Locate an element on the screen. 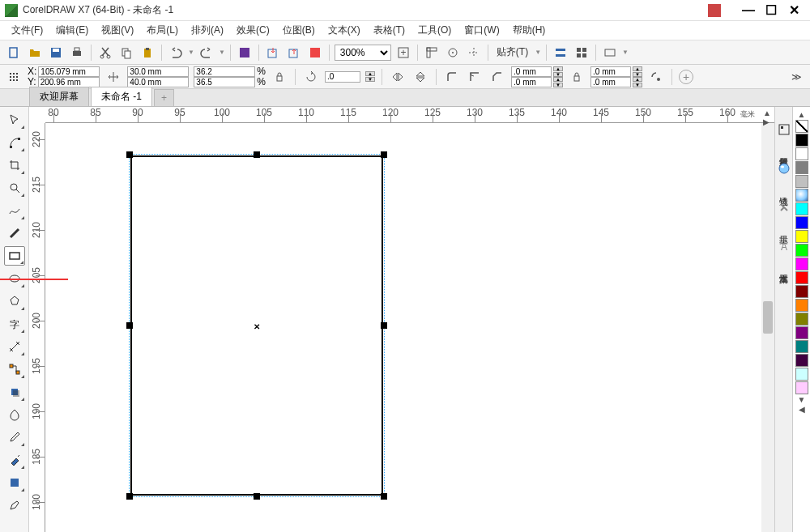 The image size is (810, 532). add-property-button: + is located at coordinates (686, 77).